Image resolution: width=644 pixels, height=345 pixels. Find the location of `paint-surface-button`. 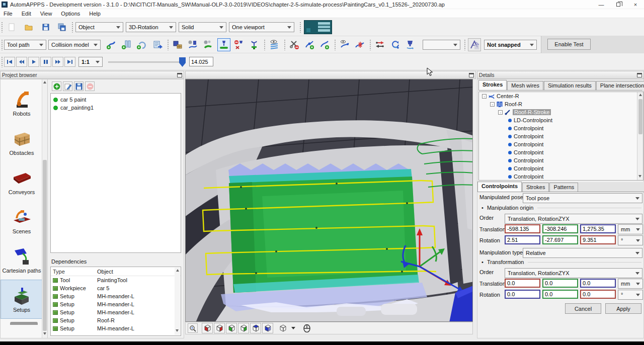

paint-surface-button is located at coordinates (224, 45).